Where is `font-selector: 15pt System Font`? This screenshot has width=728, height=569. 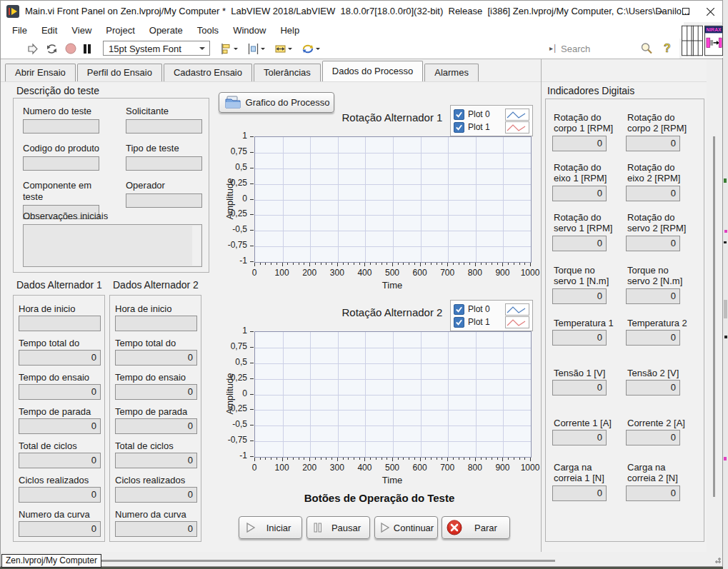
font-selector: 15pt System Font is located at coordinates (156, 49).